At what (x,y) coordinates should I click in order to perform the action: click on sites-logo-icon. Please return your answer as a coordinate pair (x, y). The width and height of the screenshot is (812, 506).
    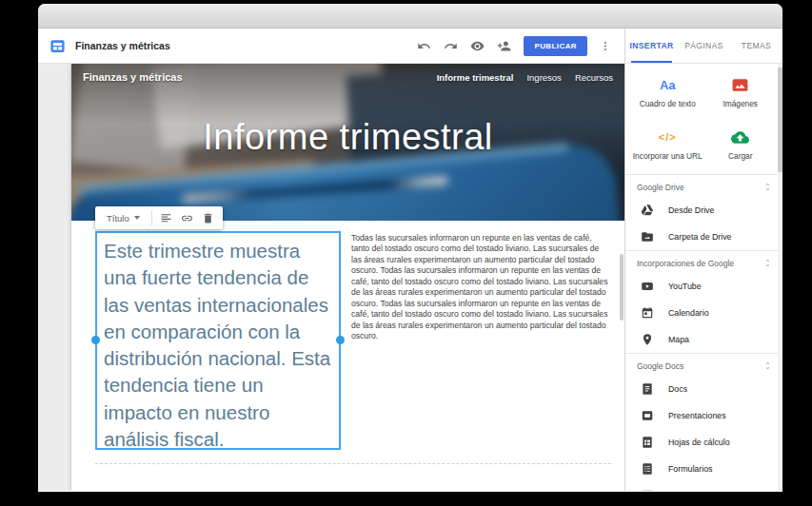
    Looking at the image, I should click on (57, 46).